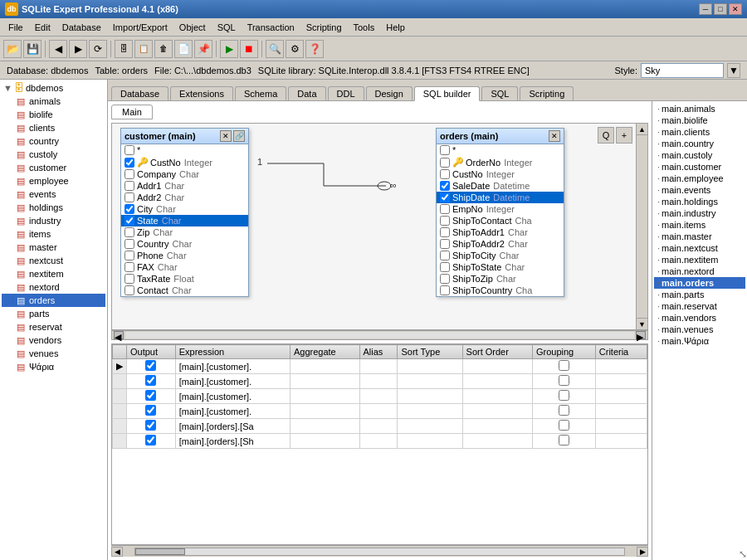 This screenshot has height=560, width=747. I want to click on sidebar-item-main-parts: ·main.parts, so click(700, 295).